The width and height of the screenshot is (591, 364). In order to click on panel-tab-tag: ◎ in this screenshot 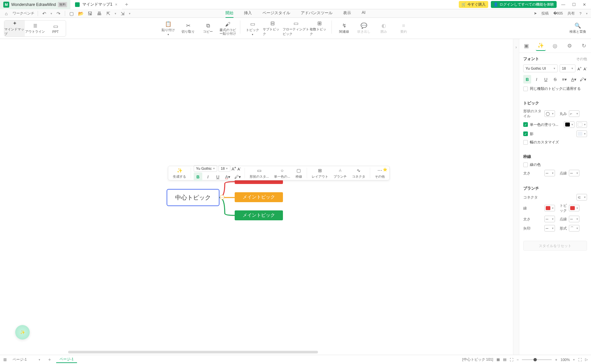, I will do `click(555, 46)`.